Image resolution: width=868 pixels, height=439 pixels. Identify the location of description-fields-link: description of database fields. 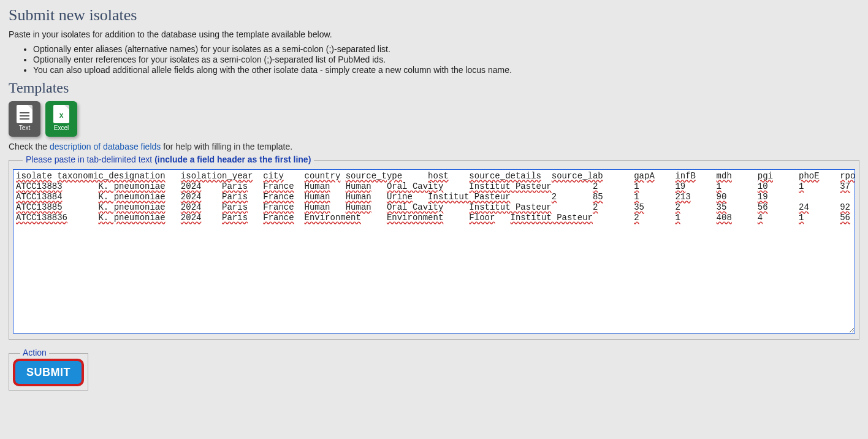
(105, 147).